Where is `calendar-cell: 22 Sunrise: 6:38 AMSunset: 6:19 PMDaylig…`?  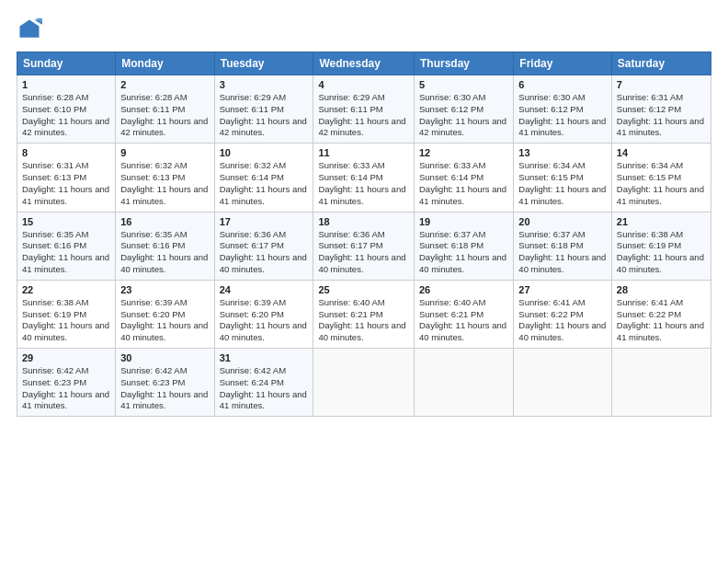 calendar-cell: 22 Sunrise: 6:38 AMSunset: 6:19 PMDaylig… is located at coordinates (66, 314).